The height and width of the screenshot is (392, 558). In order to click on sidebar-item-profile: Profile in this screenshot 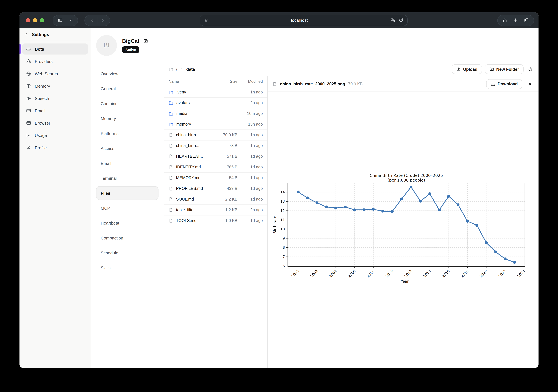, I will do `click(55, 148)`.